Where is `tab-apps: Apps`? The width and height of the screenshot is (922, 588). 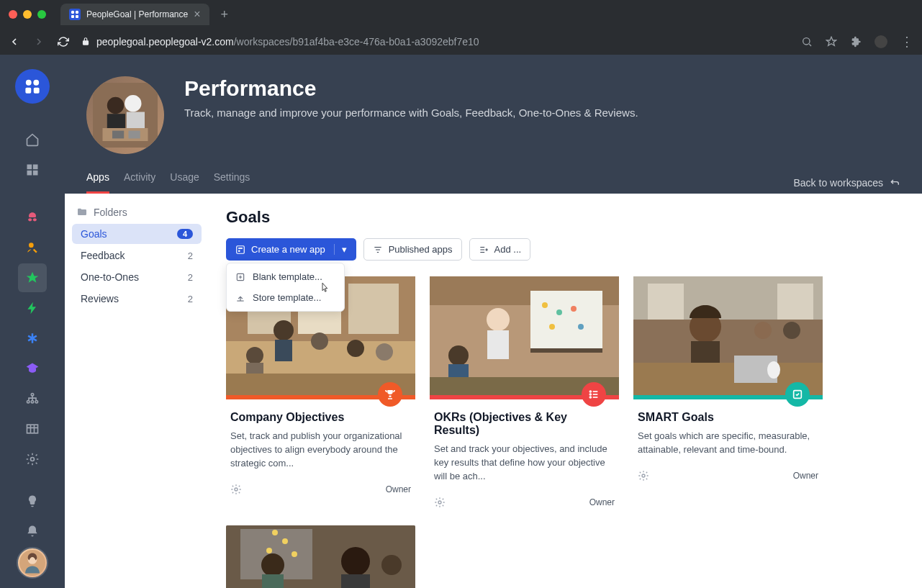
tab-apps: Apps is located at coordinates (98, 183).